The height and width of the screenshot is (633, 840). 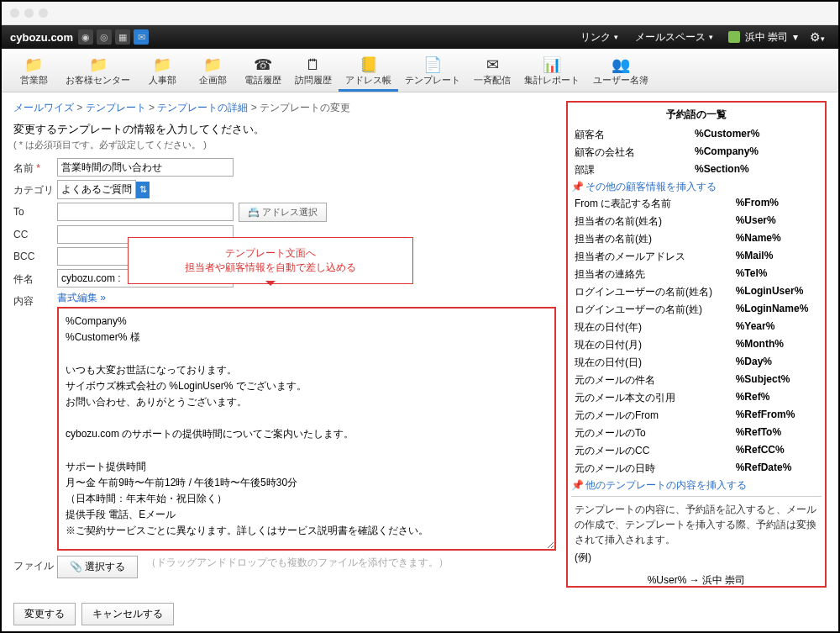 I want to click on tab-label: 企画部, so click(x=213, y=81).